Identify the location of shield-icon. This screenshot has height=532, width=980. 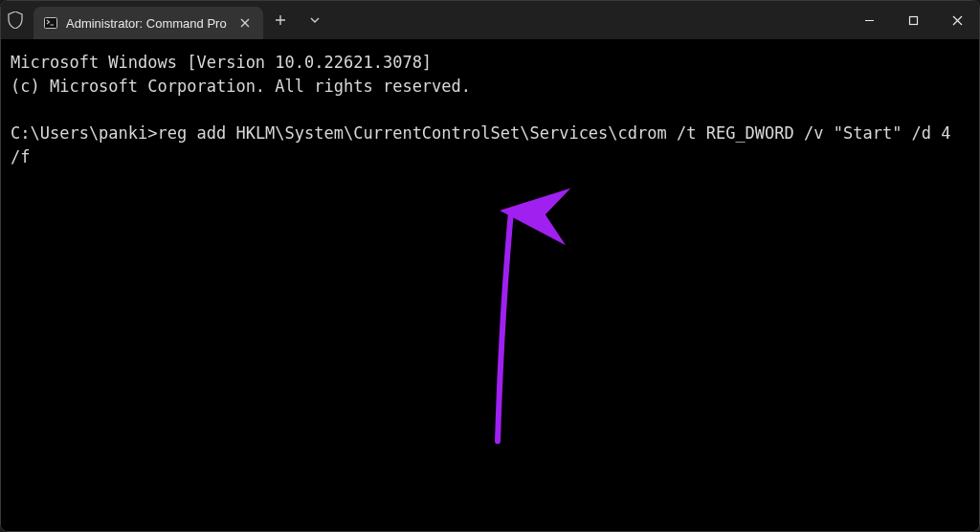
(15, 20).